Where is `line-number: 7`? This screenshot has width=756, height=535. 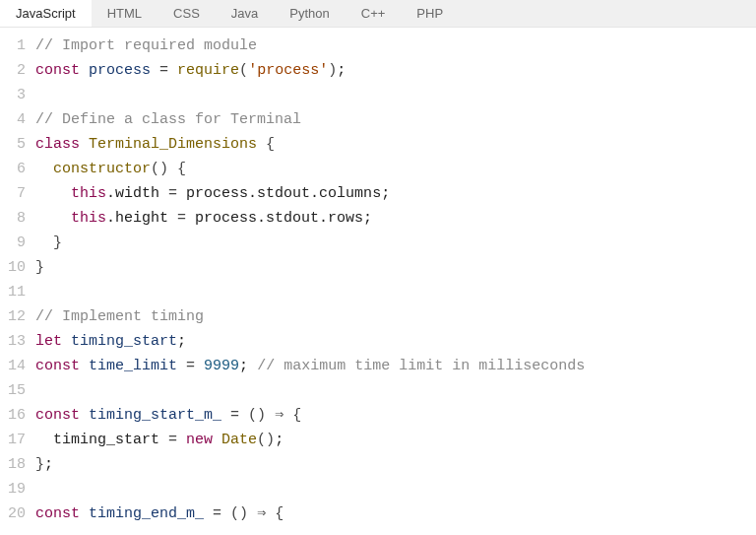 line-number: 7 is located at coordinates (13, 193).